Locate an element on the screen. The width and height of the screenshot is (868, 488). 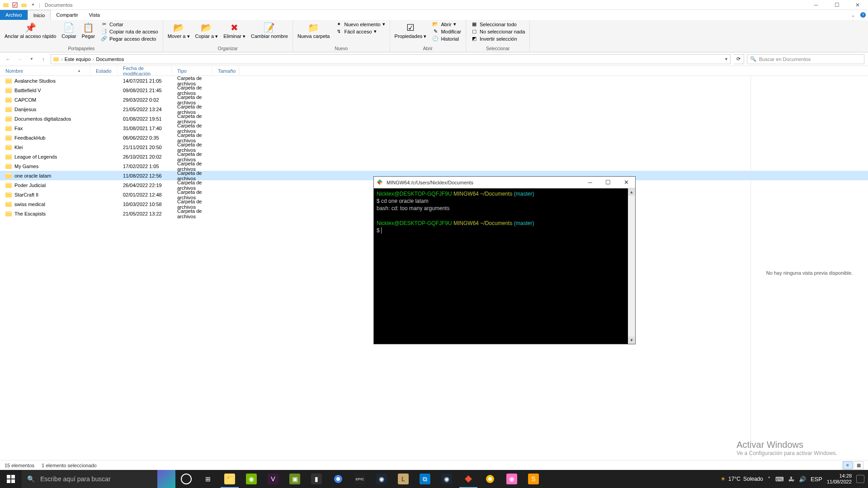
taskbar-search: 🔍 Escribe aquí para buscar is located at coordinates (99, 479).